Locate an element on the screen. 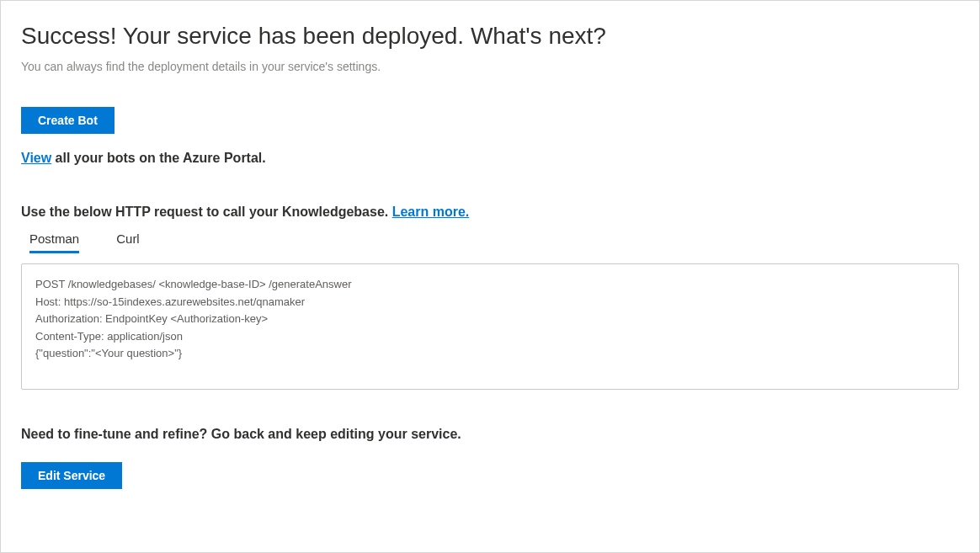 This screenshot has height=553, width=980. view-bots-section: View all your bots on the Azure Portal. is located at coordinates (490, 158).